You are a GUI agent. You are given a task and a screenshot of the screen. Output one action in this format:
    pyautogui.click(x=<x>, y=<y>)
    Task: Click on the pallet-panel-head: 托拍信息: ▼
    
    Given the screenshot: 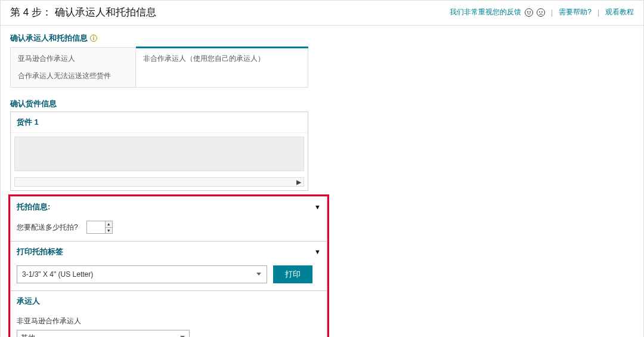 What is the action you would take?
    pyautogui.click(x=169, y=207)
    